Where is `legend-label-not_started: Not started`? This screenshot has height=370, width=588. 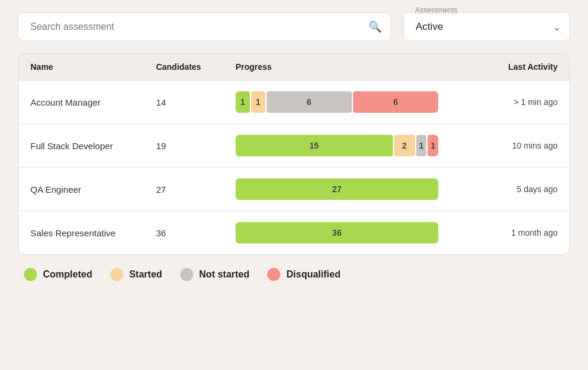 legend-label-not_started: Not started is located at coordinates (224, 275).